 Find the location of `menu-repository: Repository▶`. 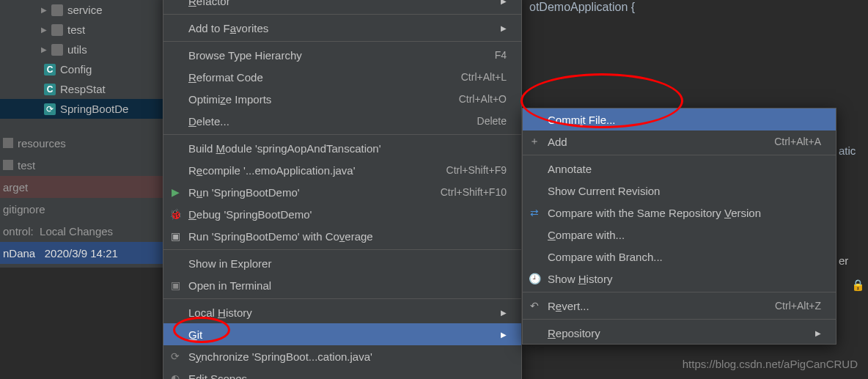

menu-repository: Repository▶ is located at coordinates (679, 333).